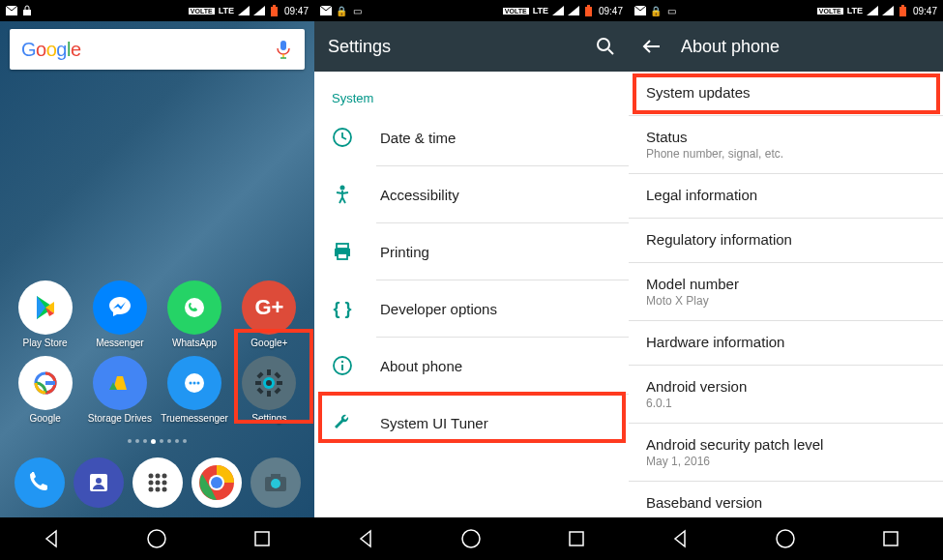 The height and width of the screenshot is (560, 943). What do you see at coordinates (785, 93) in the screenshot?
I see `about-system-updates: System updates` at bounding box center [785, 93].